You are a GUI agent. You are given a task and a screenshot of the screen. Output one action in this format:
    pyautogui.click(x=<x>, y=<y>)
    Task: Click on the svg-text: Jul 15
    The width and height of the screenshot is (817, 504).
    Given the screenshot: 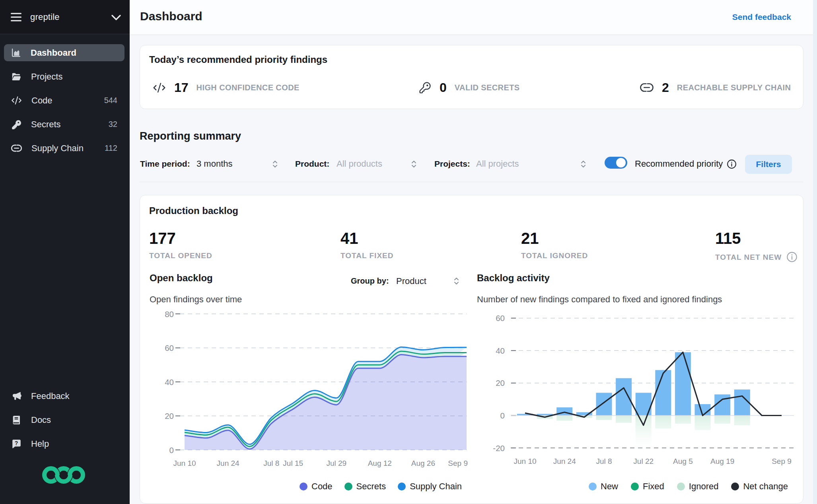 What is the action you would take?
    pyautogui.click(x=293, y=463)
    